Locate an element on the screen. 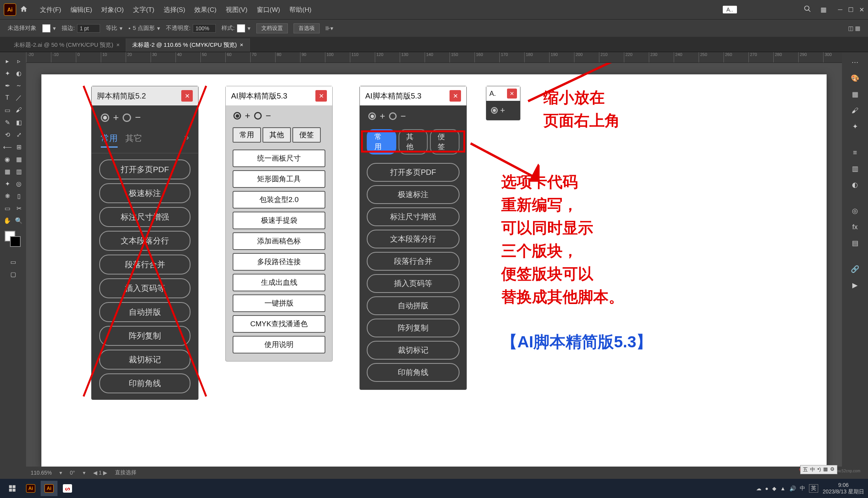  tab-notes-button: 便签 is located at coordinates (307, 135).